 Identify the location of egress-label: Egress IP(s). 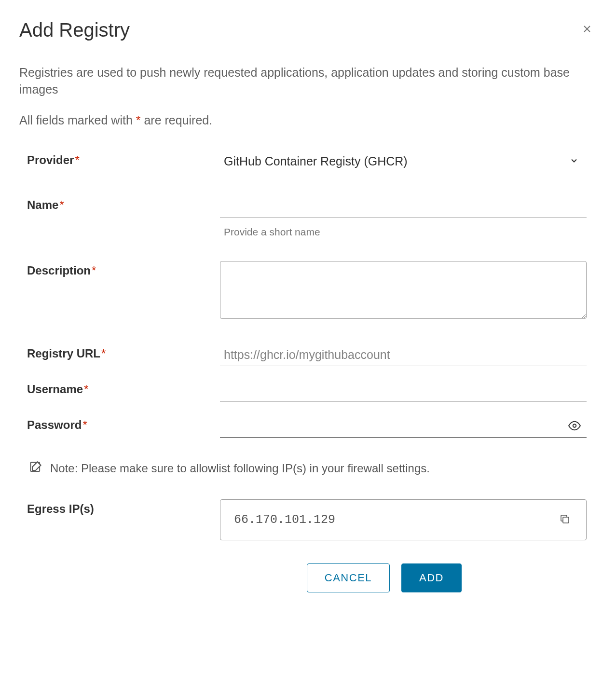
(123, 508).